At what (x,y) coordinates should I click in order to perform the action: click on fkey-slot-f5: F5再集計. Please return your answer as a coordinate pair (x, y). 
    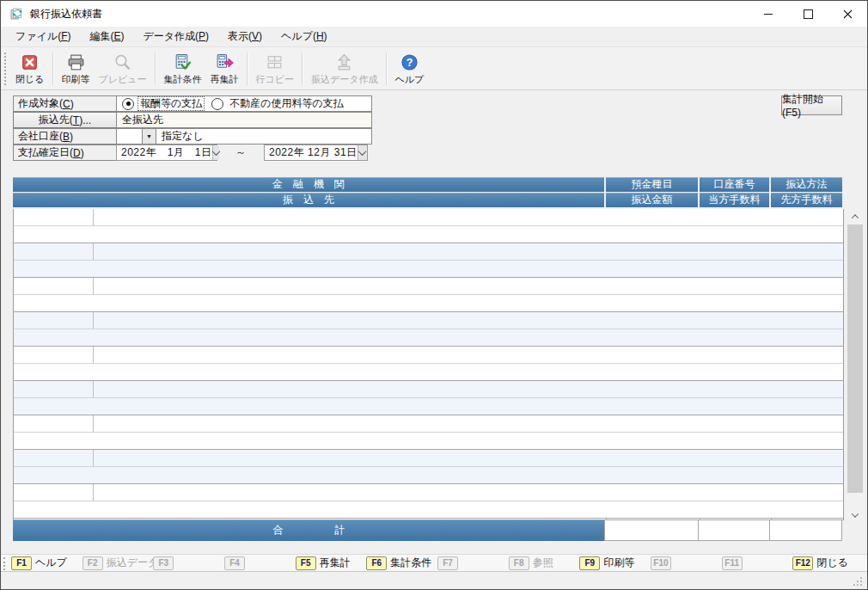
    Looking at the image, I should click on (332, 562).